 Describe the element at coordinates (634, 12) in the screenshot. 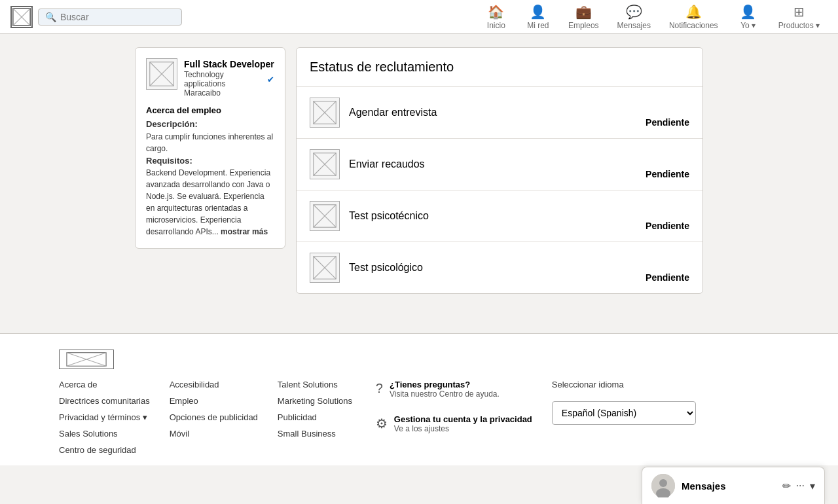

I see `messages-nav-icon: 💬` at that location.